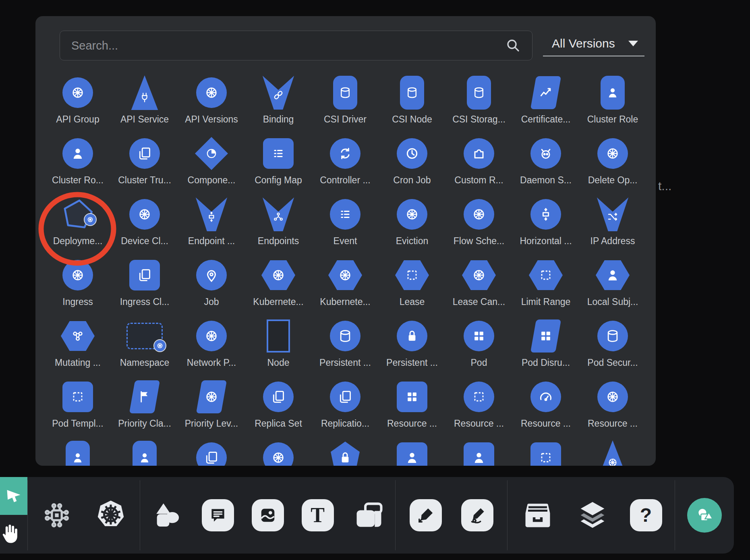 This screenshot has width=750, height=560. What do you see at coordinates (78, 104) in the screenshot?
I see `shape-item-api-group: API Group` at bounding box center [78, 104].